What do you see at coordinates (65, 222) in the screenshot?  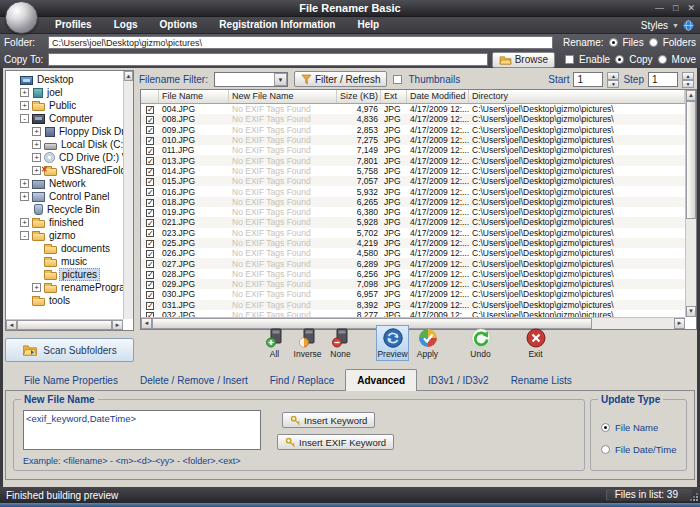 I see `tree-item-finished: +finished` at bounding box center [65, 222].